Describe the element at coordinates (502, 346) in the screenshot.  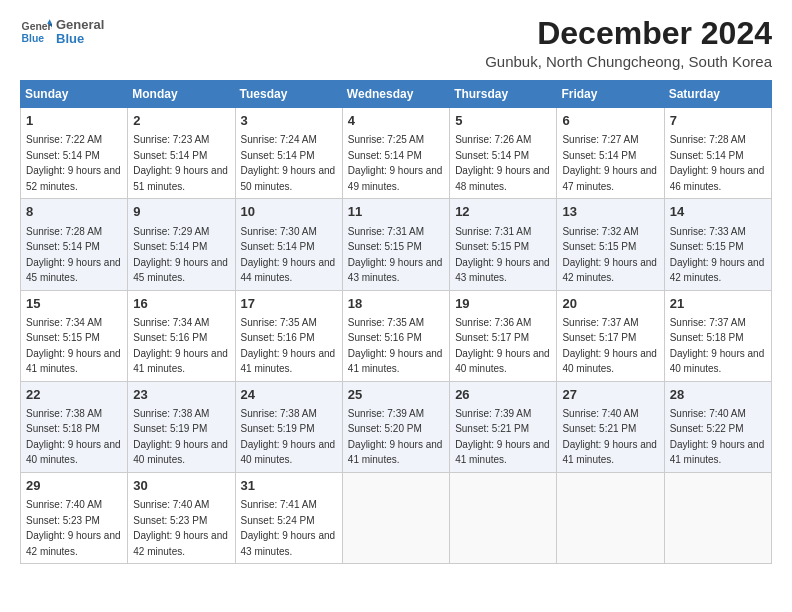
I see `day-info: Sunrise: 7:36 AM Sunset: 5:17 PM Dayligh…` at that location.